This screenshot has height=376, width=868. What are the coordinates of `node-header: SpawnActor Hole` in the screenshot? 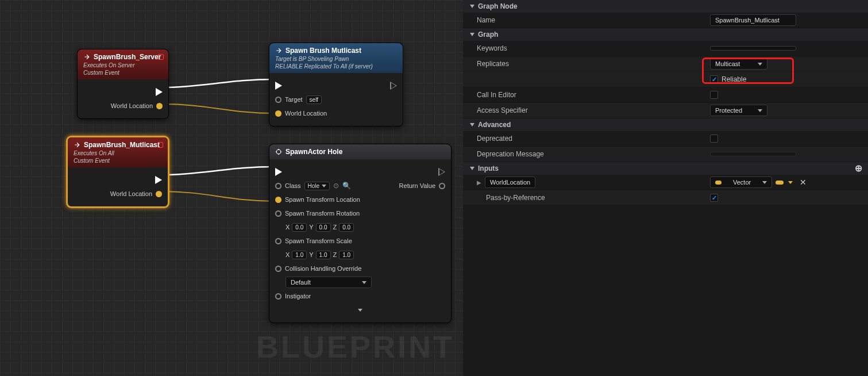 It's located at (360, 152).